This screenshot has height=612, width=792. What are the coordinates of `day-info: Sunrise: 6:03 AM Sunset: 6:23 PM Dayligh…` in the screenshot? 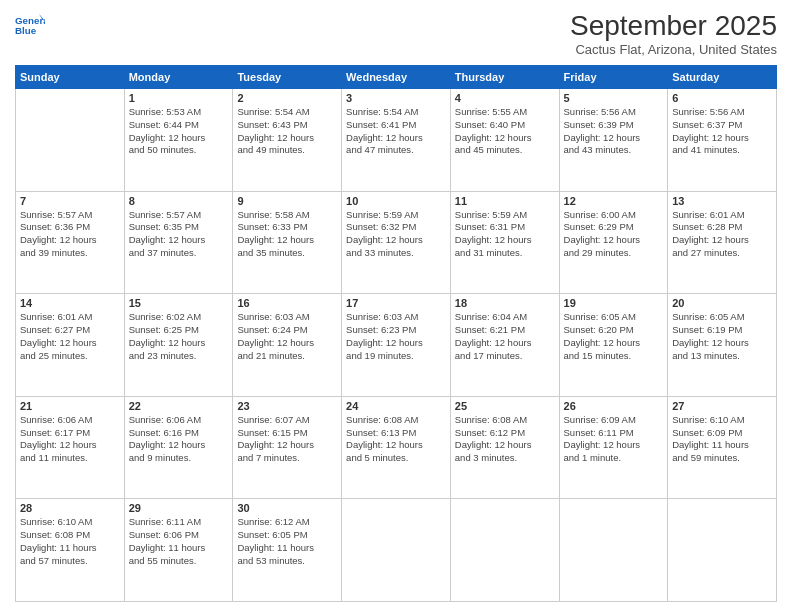 It's located at (396, 336).